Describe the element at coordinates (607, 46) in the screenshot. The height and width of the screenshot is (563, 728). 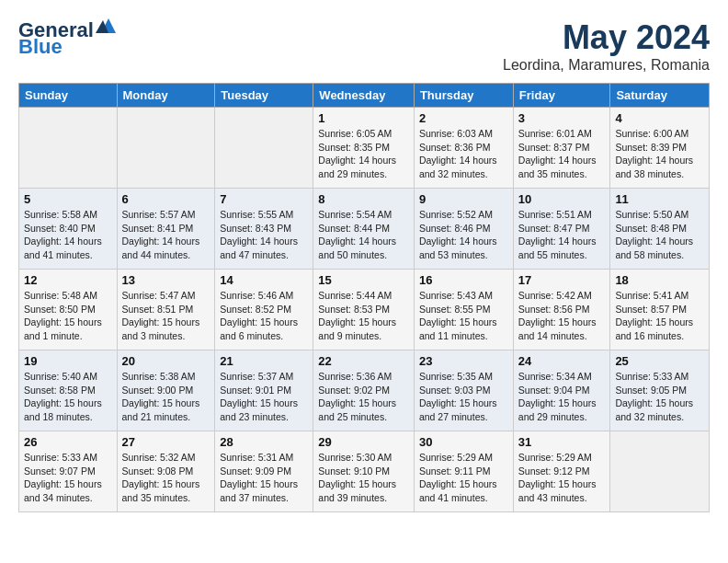
I see `title-block: May 2024 Leordina, Maramures, Romania` at that location.